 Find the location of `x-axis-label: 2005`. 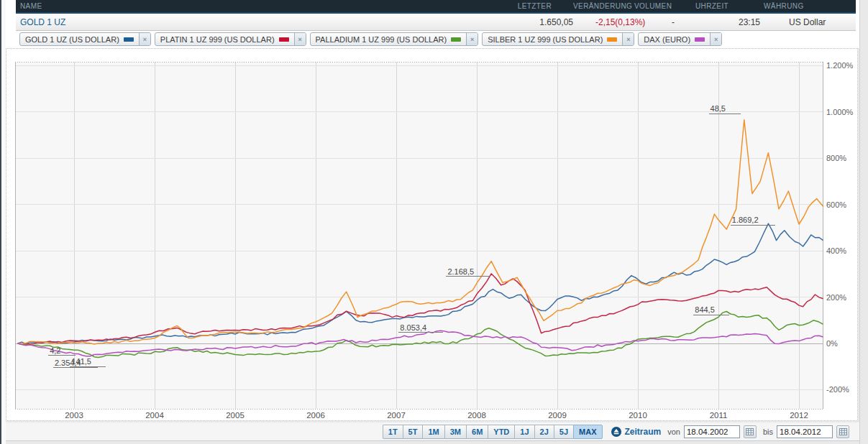

x-axis-label: 2005 is located at coordinates (235, 415).